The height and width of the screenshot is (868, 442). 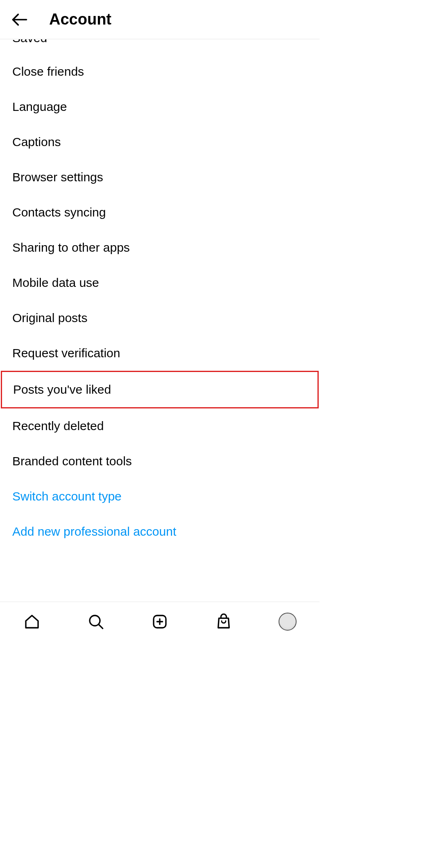 What do you see at coordinates (32, 622) in the screenshot?
I see `home-icon` at bounding box center [32, 622].